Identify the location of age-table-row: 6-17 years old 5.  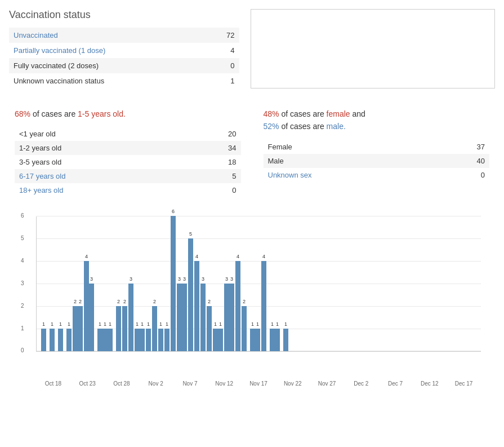
(128, 176).